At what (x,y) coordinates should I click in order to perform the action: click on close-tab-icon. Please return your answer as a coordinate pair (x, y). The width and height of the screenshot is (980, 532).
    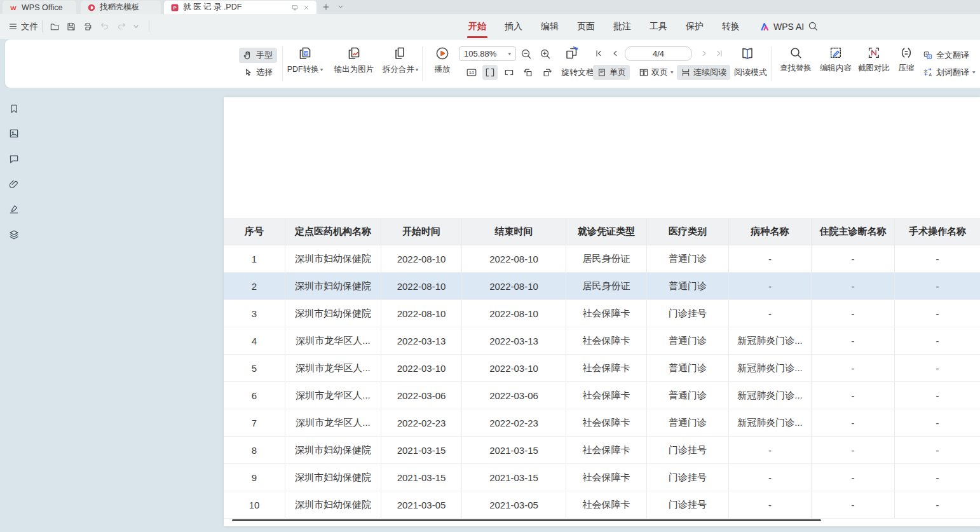
    Looking at the image, I should click on (306, 8).